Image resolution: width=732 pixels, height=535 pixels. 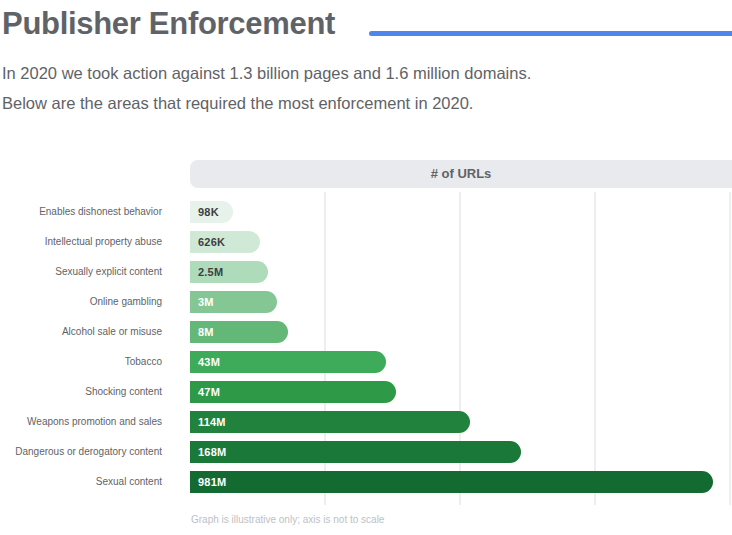 I want to click on bar-value-label: 2.5M, so click(x=229, y=272).